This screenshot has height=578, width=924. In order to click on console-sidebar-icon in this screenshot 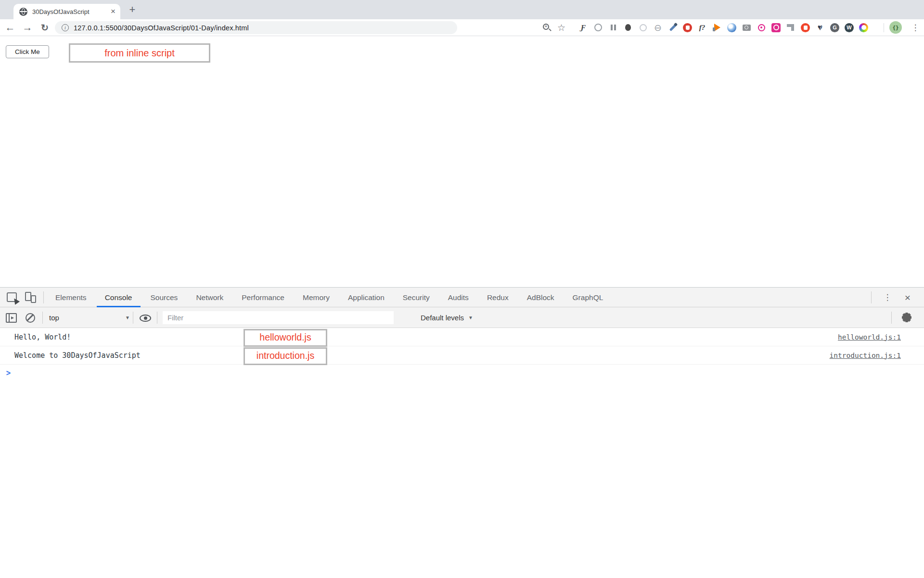, I will do `click(12, 318)`.